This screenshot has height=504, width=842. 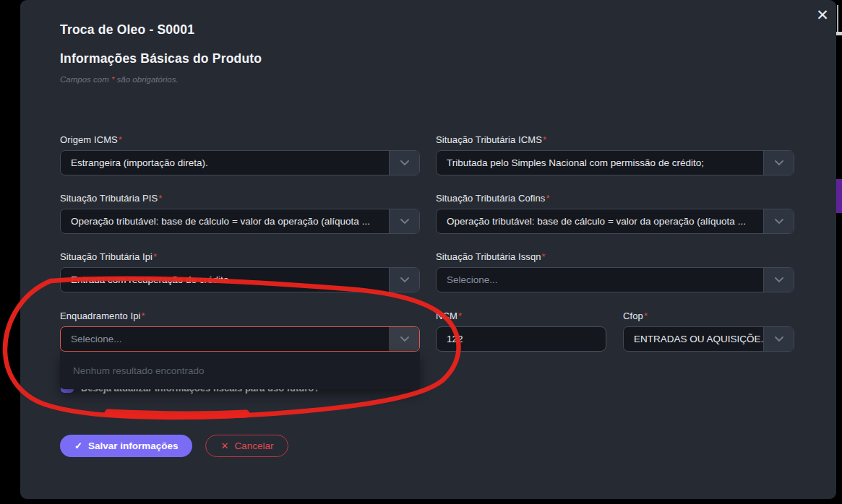 I want to click on label-text: Cfop, so click(x=633, y=316).